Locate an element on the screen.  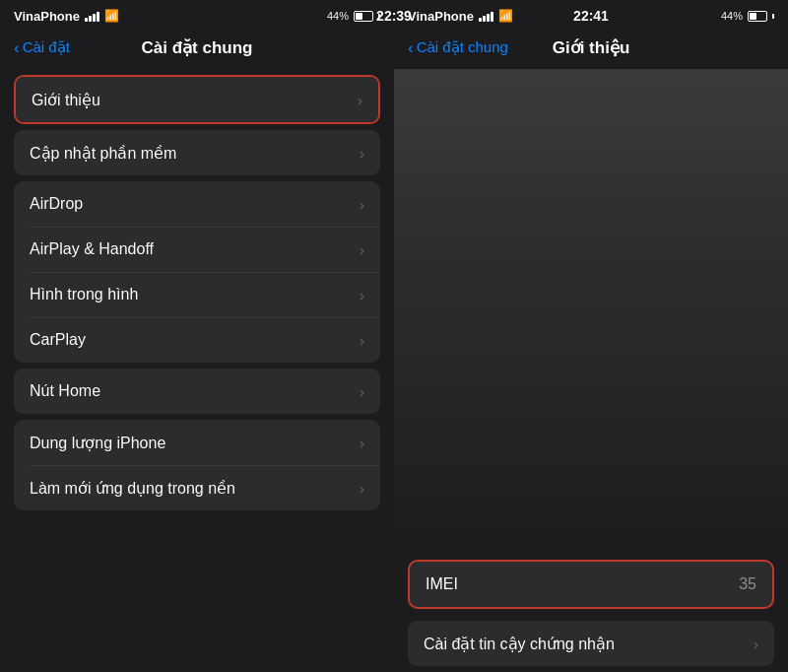
left-top-section: Giới thiệu › is located at coordinates (197, 100).